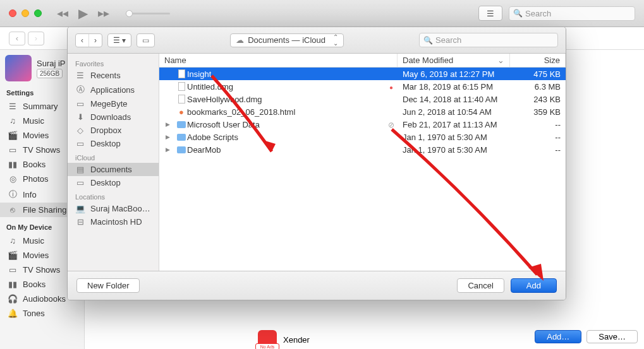 The width and height of the screenshot is (644, 349). What do you see at coordinates (480, 285) in the screenshot?
I see `cancel-button: Cancel` at bounding box center [480, 285].